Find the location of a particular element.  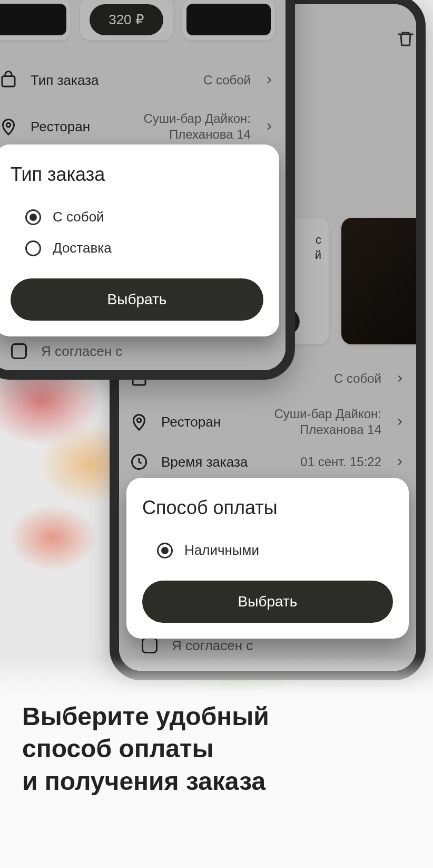

radio-label: Наличными is located at coordinates (222, 551).